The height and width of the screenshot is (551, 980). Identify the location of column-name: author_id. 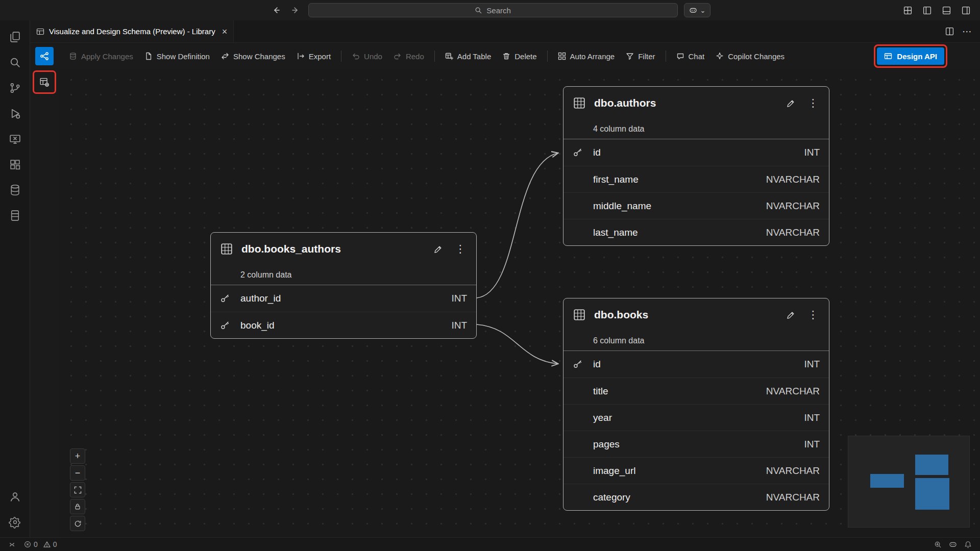
(260, 298).